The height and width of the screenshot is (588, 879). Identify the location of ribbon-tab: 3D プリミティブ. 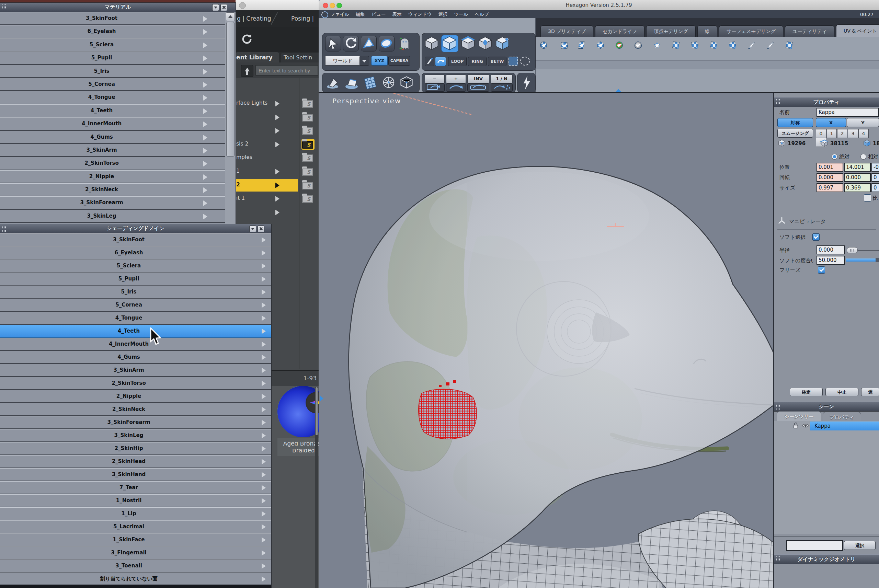
(567, 32).